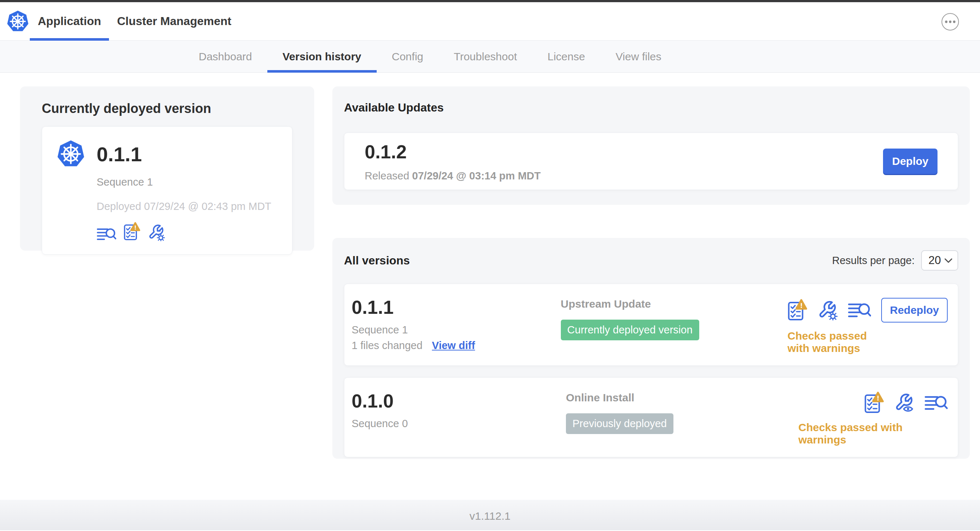 This screenshot has width=980, height=531. I want to click on version-info: 0.1.0 Sequence 0, so click(459, 418).